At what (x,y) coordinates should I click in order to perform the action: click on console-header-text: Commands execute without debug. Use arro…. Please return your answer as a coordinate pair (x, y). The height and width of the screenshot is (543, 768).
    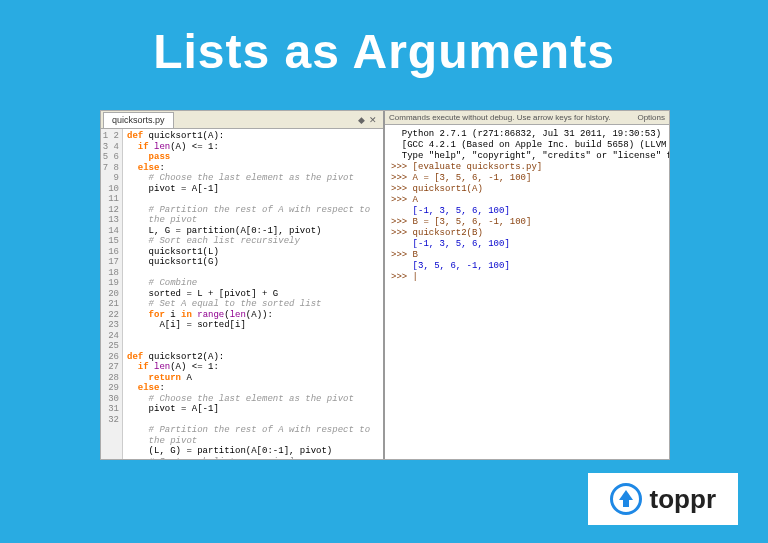
    Looking at the image, I should click on (500, 118).